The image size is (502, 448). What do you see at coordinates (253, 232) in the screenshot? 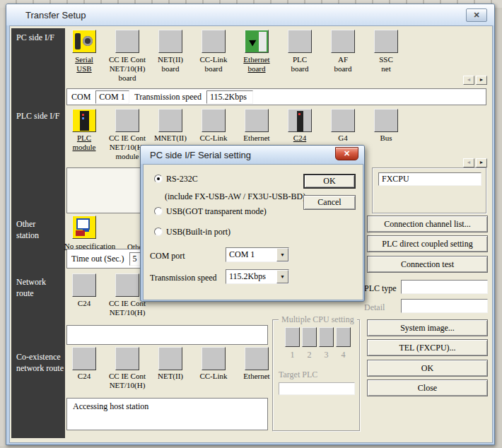
I see `dialog-body: RS-232C (include FX-USB-AW / FX3U-USB-BD…` at bounding box center [253, 232].